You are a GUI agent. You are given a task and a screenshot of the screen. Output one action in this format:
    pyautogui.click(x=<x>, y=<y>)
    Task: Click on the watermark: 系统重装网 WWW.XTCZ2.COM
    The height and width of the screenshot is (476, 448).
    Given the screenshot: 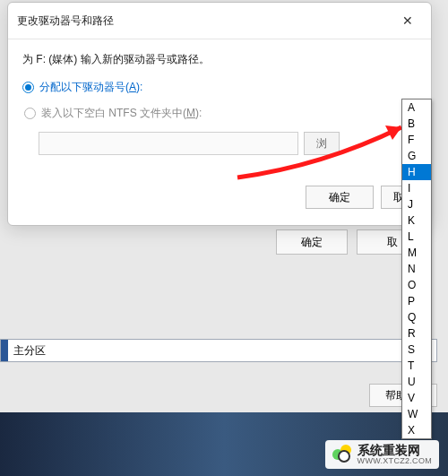 What is the action you would take?
    pyautogui.click(x=382, y=454)
    